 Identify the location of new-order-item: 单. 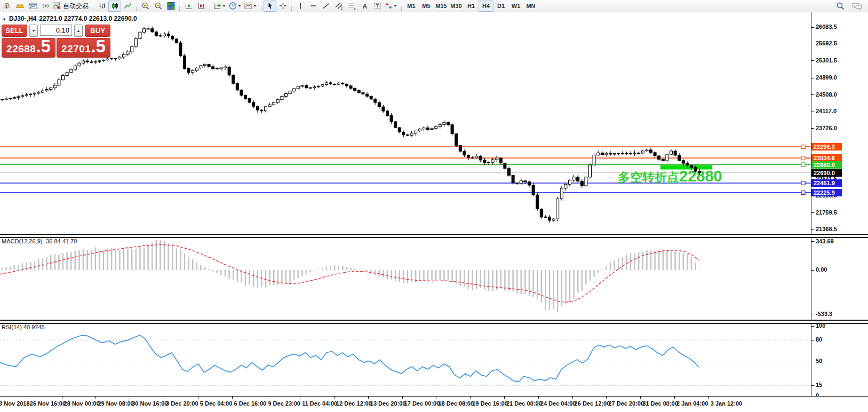
(7, 6).